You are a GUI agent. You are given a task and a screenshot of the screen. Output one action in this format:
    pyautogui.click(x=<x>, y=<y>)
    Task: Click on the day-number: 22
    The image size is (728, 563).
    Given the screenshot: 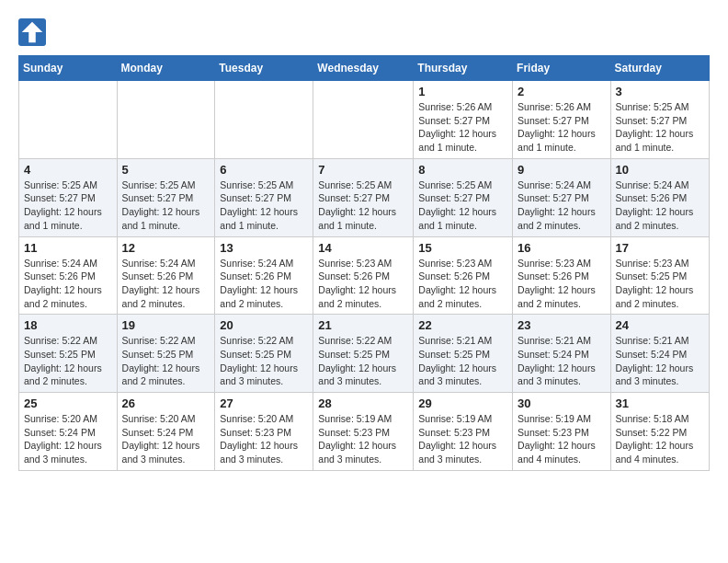 What is the action you would take?
    pyautogui.click(x=463, y=326)
    